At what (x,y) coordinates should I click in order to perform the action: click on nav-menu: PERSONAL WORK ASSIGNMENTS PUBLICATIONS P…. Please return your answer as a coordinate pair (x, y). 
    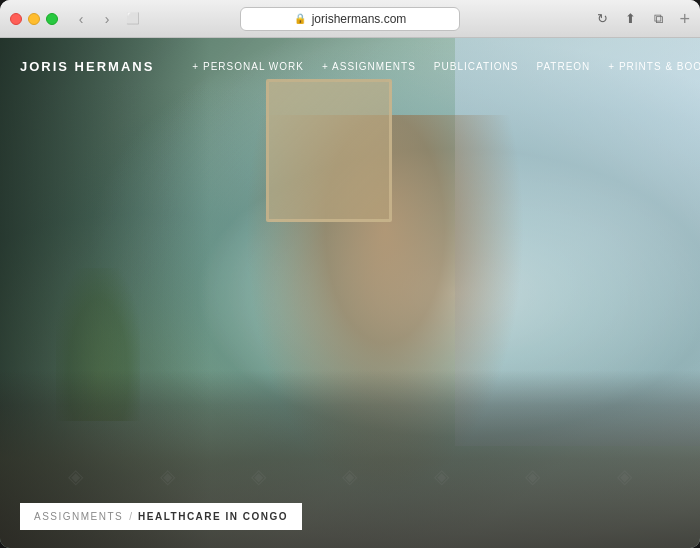
    Looking at the image, I should click on (442, 66).